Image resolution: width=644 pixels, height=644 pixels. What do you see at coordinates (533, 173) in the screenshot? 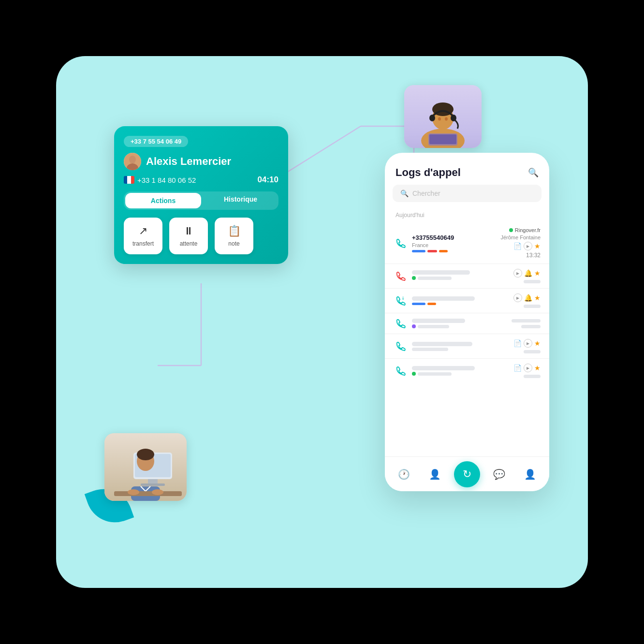
I see `header-search-icon: 🔍` at bounding box center [533, 173].